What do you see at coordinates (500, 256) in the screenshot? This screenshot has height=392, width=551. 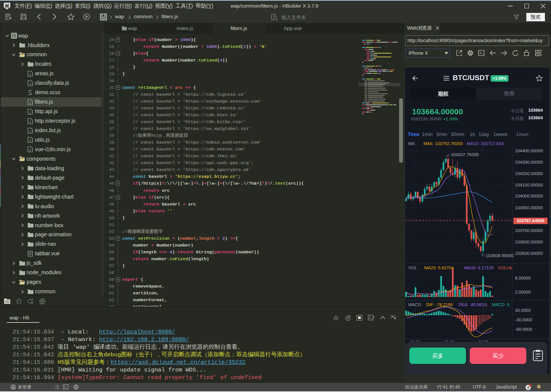 I see `svg-text: 103508.99000` at bounding box center [500, 256].